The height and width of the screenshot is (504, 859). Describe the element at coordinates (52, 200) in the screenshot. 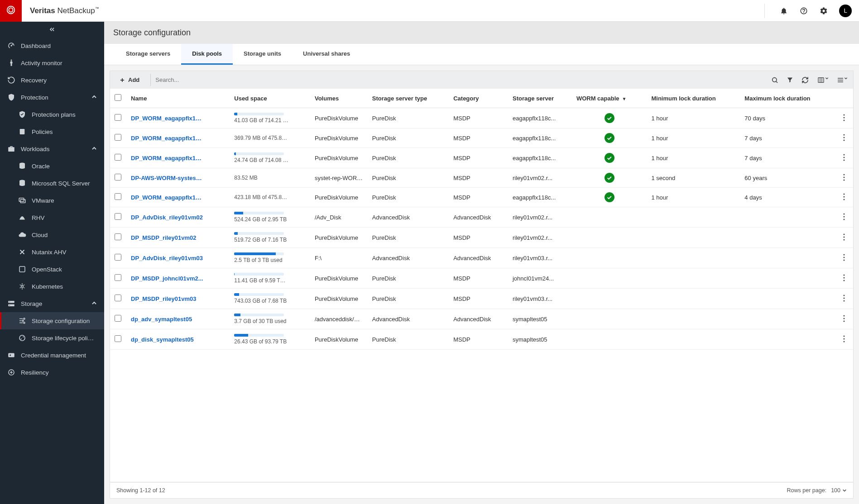

I see `sidebar-item-vmware: VMware` at that location.